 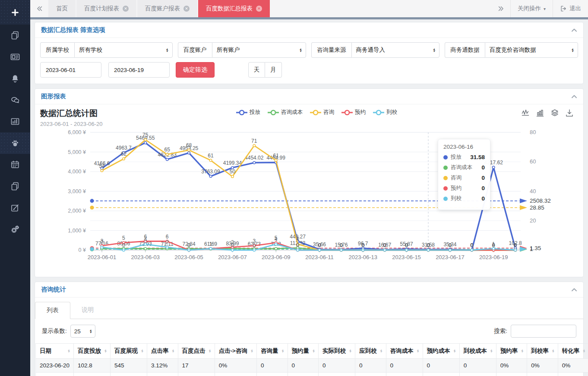 I want to click on day-toggle-button: 天, so click(x=256, y=70).